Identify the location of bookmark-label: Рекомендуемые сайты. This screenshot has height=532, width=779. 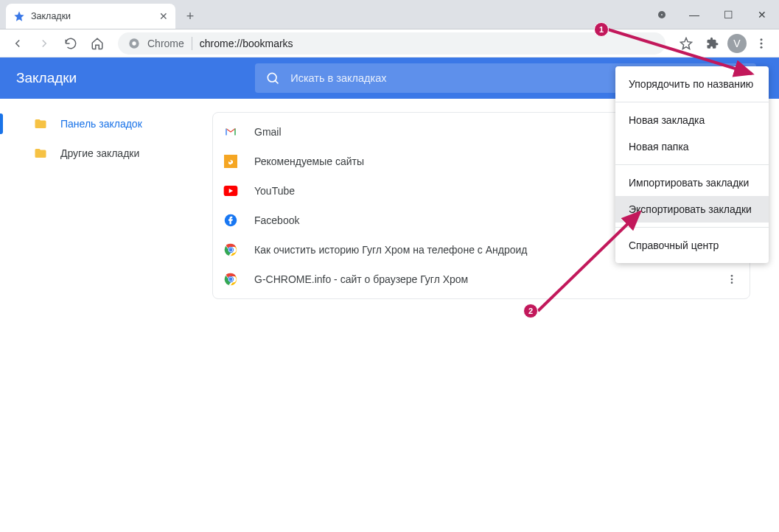
(310, 161).